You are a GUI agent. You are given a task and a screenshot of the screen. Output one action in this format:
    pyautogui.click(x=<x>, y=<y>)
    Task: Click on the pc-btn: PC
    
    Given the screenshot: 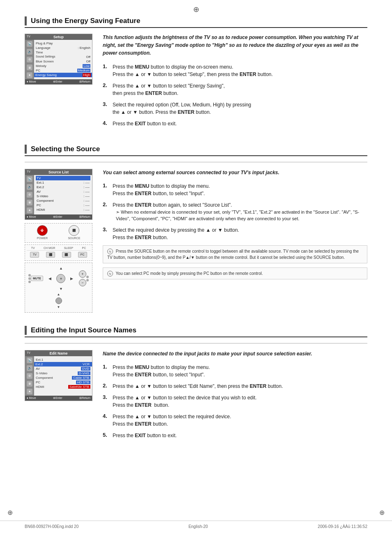 What is the action you would take?
    pyautogui.click(x=83, y=255)
    